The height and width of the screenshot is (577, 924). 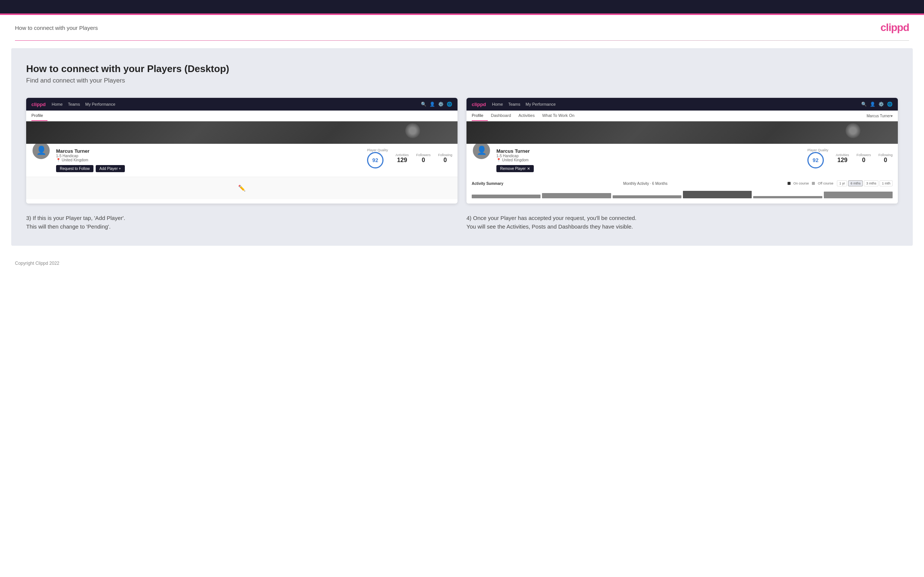 I want to click on right-golf-banner, so click(x=682, y=133).